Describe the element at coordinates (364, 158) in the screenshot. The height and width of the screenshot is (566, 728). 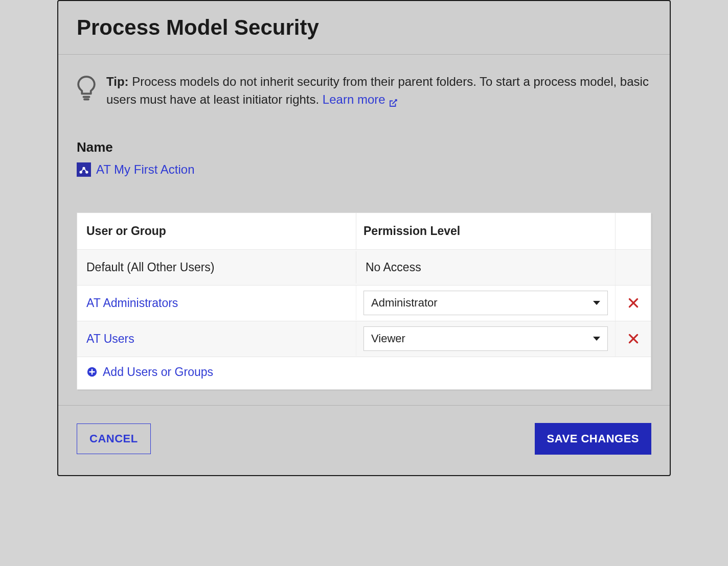
I see `name-section: Name AT My First Action` at that location.